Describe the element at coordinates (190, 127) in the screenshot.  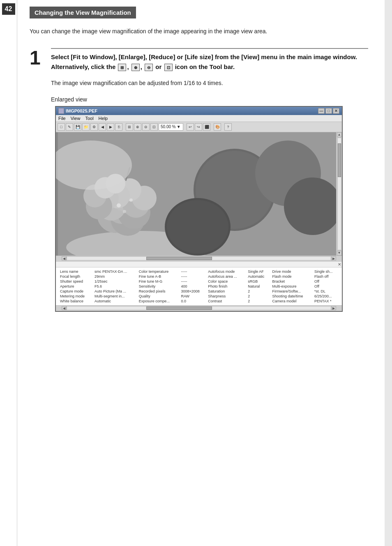
I see `tb-action1: ↩` at that location.